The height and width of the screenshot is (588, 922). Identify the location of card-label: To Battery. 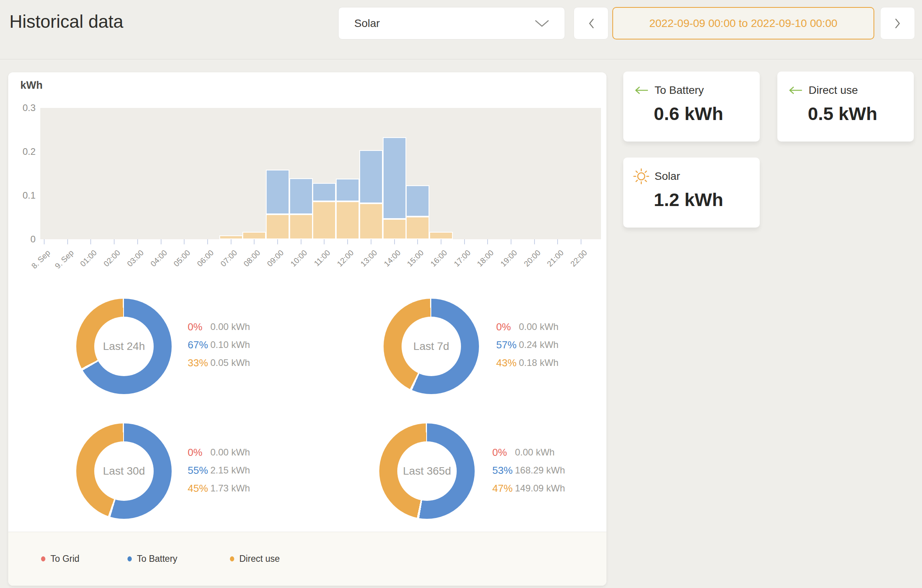
(679, 90).